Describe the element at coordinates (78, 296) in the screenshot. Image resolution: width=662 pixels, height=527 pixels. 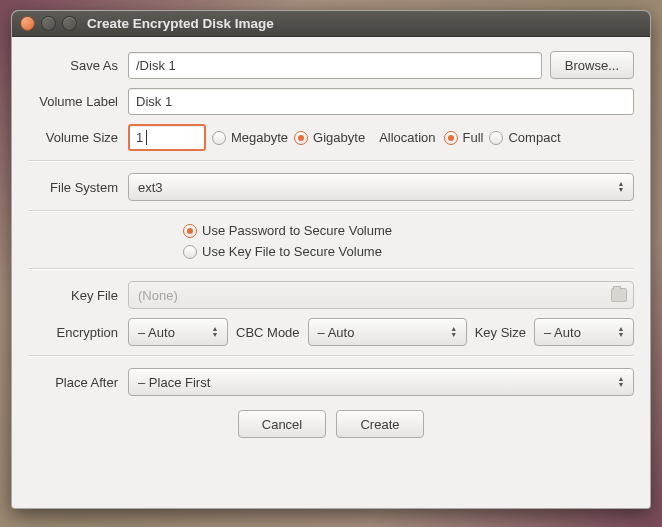
I see `key-file-label: Key File` at that location.